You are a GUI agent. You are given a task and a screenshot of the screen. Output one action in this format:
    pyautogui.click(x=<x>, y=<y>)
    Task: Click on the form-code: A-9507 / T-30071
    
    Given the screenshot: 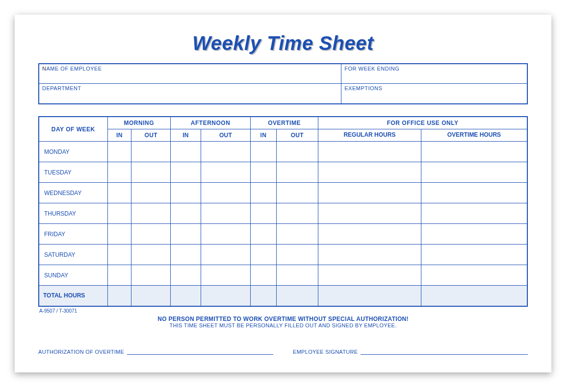 What is the action you would take?
    pyautogui.click(x=284, y=311)
    